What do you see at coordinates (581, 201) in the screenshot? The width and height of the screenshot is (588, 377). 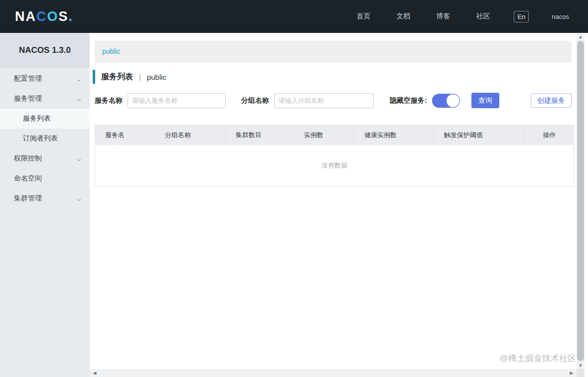 I see `vertical-scrollbar: ▲ ▼` at bounding box center [581, 201].